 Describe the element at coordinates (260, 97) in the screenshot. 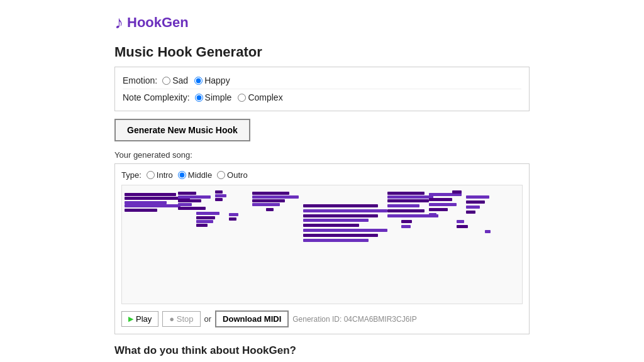

I see `complexity-complex-item: Complex` at that location.